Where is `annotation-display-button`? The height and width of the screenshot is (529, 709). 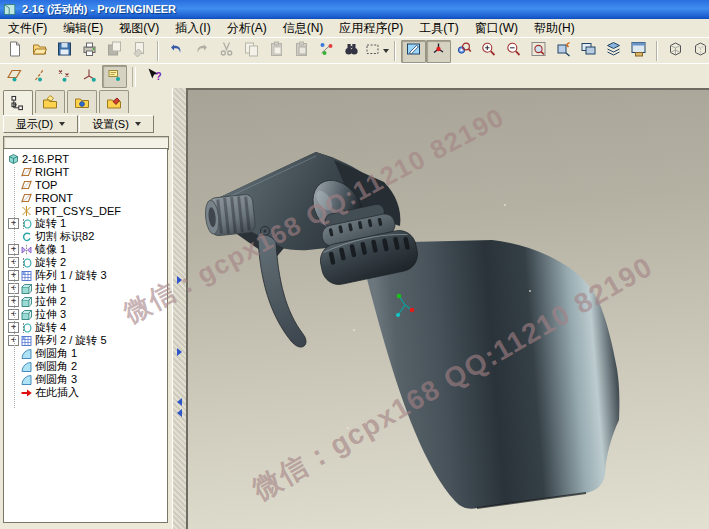
annotation-display-button is located at coordinates (114, 76).